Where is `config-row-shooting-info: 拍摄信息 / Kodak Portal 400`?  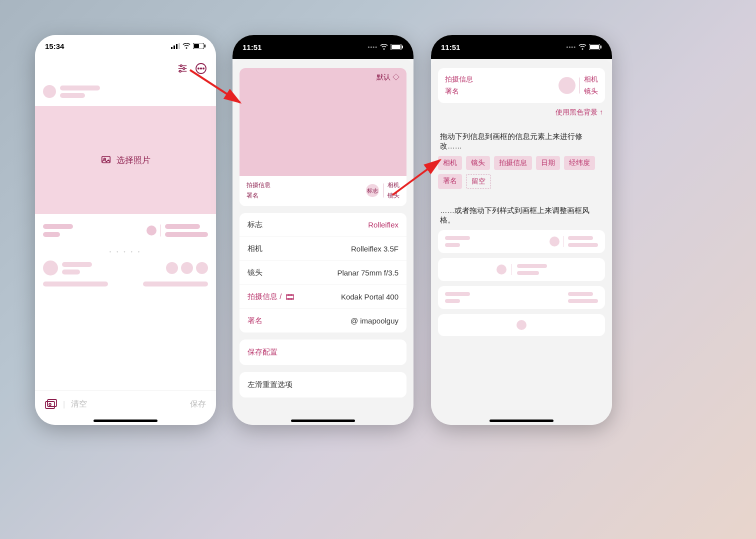
config-row-shooting-info: 拍摄信息 / Kodak Portal 400 is located at coordinates (323, 297).